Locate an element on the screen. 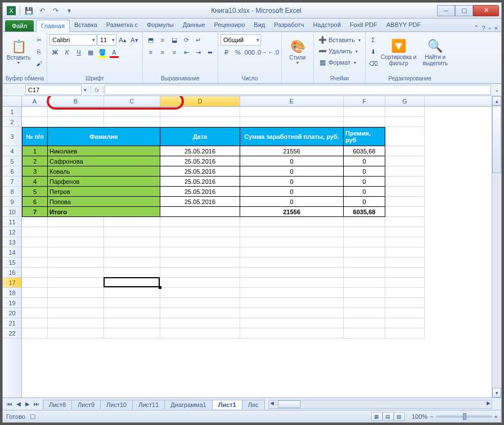 The height and width of the screenshot is (425, 504). tab-вставка: Вставка is located at coordinates (86, 25).